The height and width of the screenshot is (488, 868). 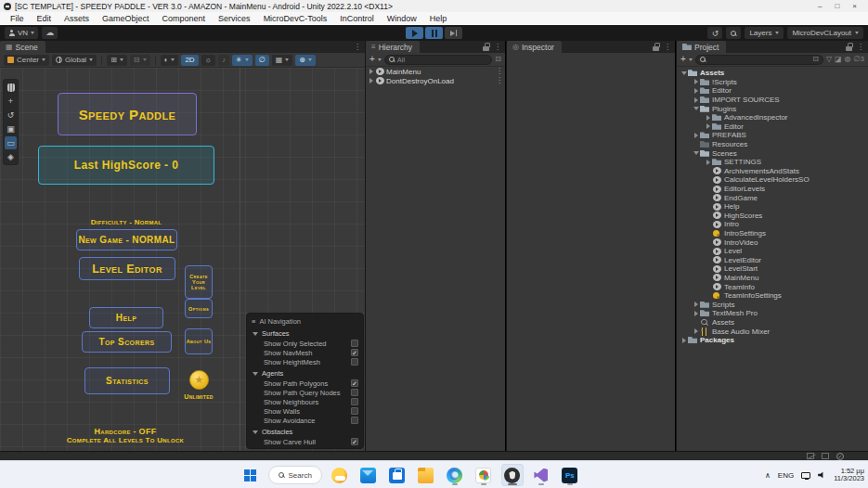 What do you see at coordinates (849, 475) in the screenshot?
I see `clock: 1:52 μμ 11/3/2023` at bounding box center [849, 475].